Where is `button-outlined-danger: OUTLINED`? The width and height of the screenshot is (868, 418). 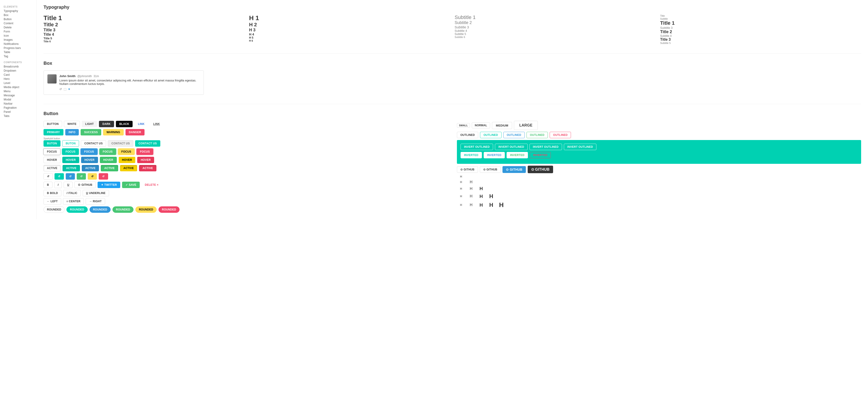 button-outlined-danger: OUTLINED is located at coordinates (560, 135).